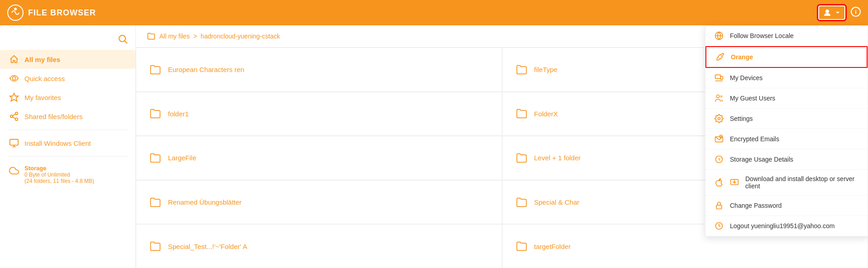  Describe the element at coordinates (151, 36) in the screenshot. I see `breadcrumb-folder-icon` at that location.